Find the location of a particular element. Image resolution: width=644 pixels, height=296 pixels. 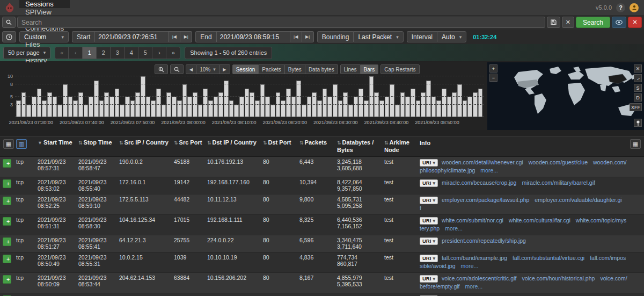

interval-select: Auto ▾ is located at coordinates (452, 37).